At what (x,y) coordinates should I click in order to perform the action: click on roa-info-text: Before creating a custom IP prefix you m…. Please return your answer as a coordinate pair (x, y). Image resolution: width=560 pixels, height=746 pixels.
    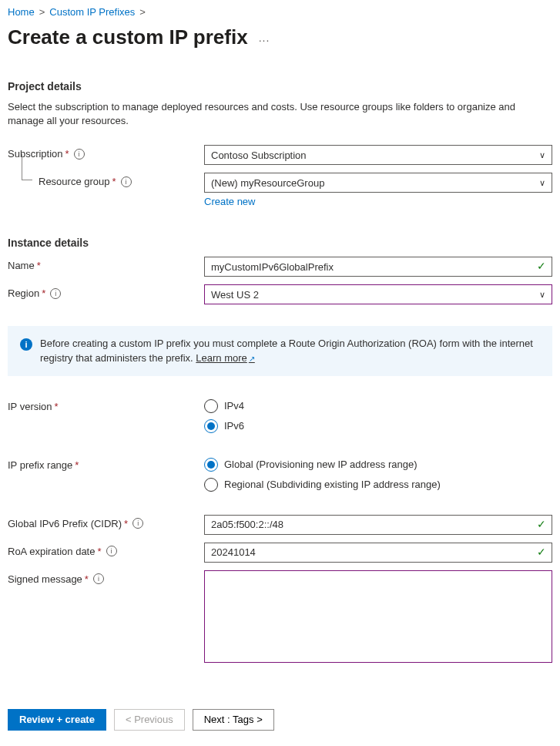
    Looking at the image, I should click on (287, 350).